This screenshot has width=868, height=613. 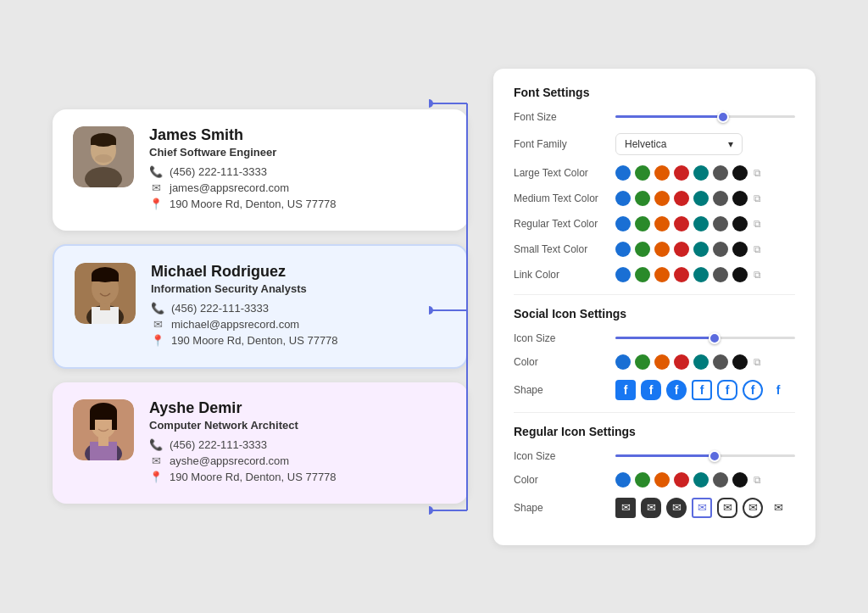 I want to click on card-ayshe: Ayshe Demir Computer Network Architect 📞…, so click(x=260, y=443).